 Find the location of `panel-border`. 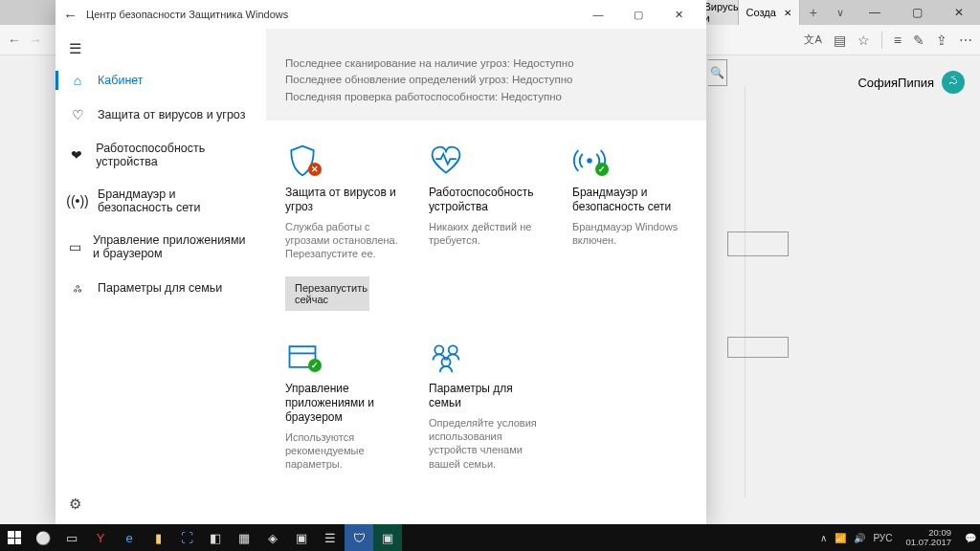

panel-border is located at coordinates (745, 292).